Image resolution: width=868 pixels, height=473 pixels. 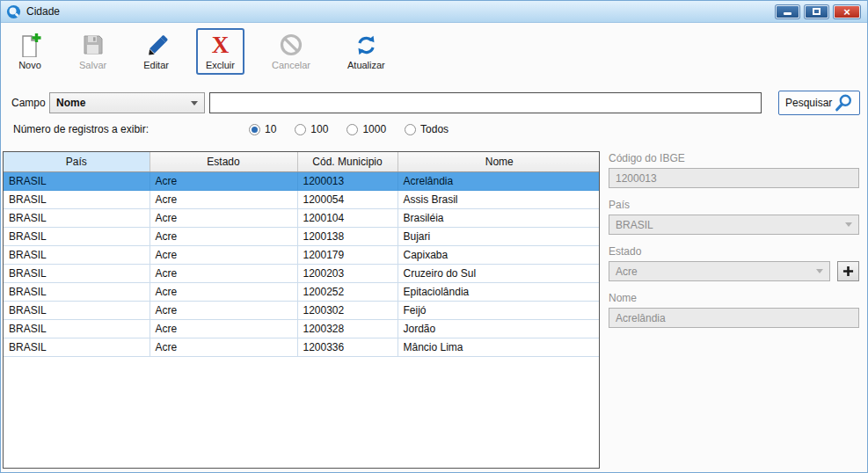 What do you see at coordinates (347, 218) in the screenshot?
I see `table-cell: 1200104` at bounding box center [347, 218].